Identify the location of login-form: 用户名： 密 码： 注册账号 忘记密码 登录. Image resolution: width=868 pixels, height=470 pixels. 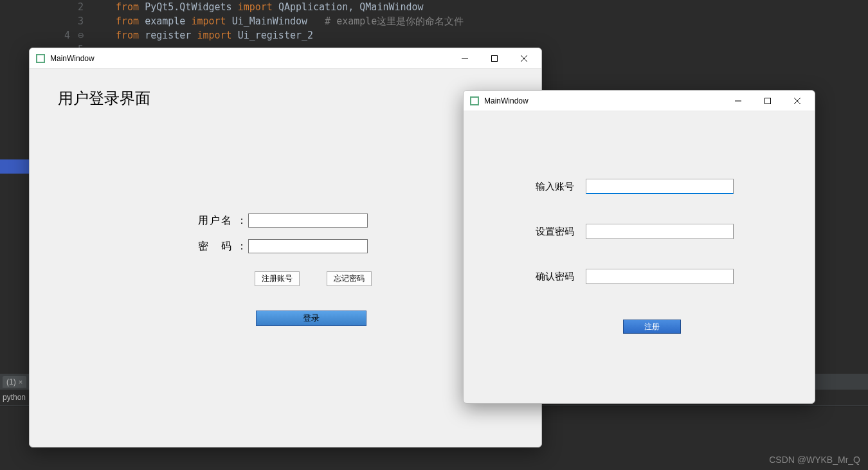
(293, 270).